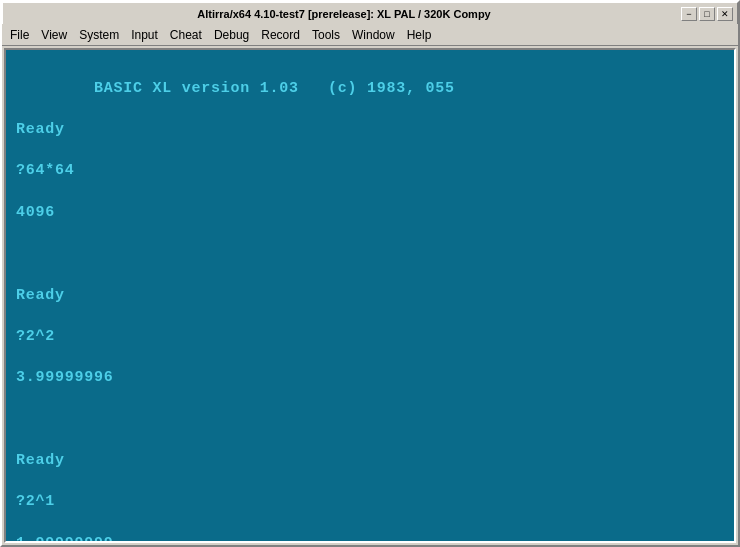 The width and height of the screenshot is (740, 547). Describe the element at coordinates (689, 14) in the screenshot. I see `minimize-button: −` at that location.